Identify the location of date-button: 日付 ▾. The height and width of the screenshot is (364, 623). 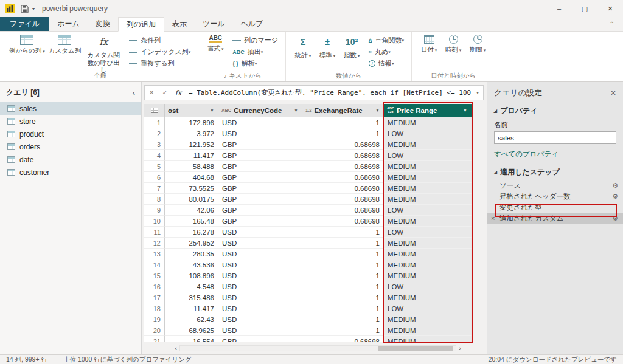
(429, 44).